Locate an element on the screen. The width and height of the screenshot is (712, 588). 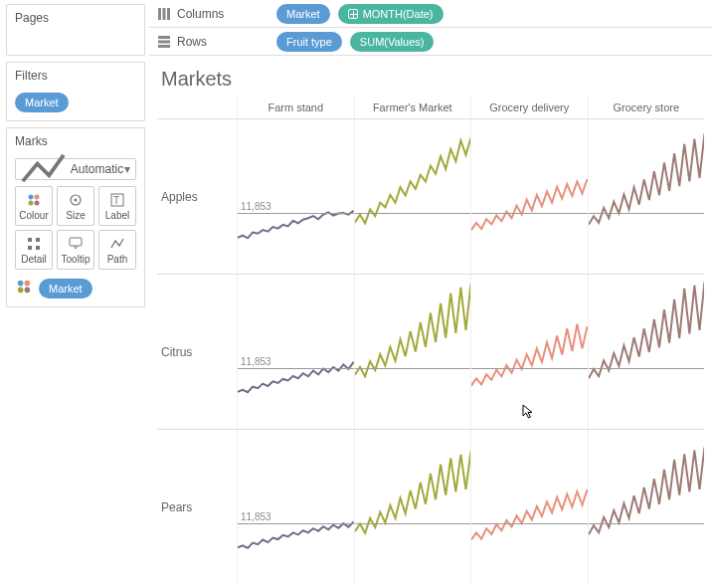
viz-title: Markets is located at coordinates (433, 80).